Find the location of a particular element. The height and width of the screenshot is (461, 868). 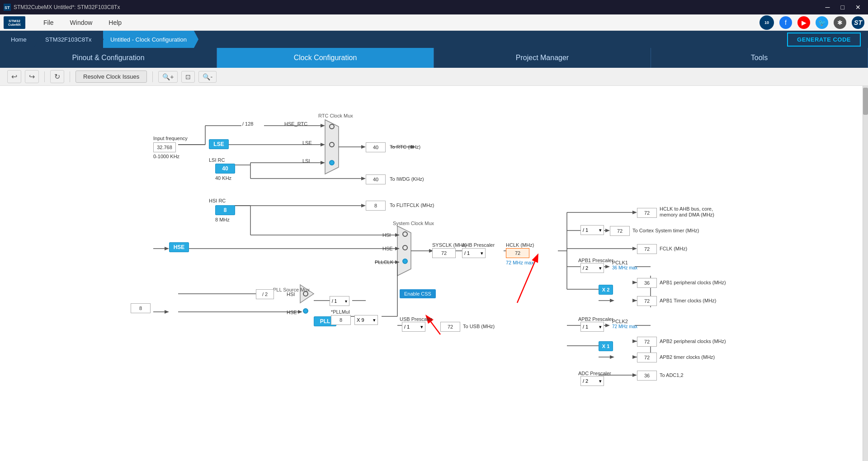

hclk-max: 72 MHz max is located at coordinates (520, 263).